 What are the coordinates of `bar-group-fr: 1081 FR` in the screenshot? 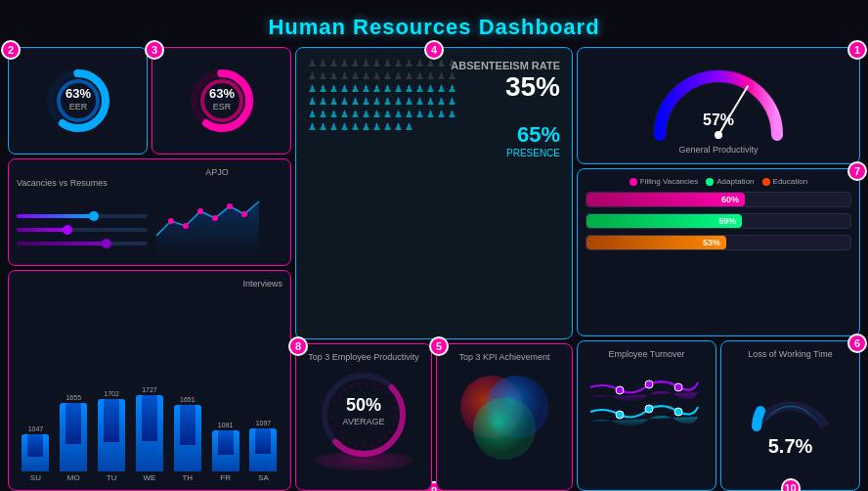 It's located at (226, 452).